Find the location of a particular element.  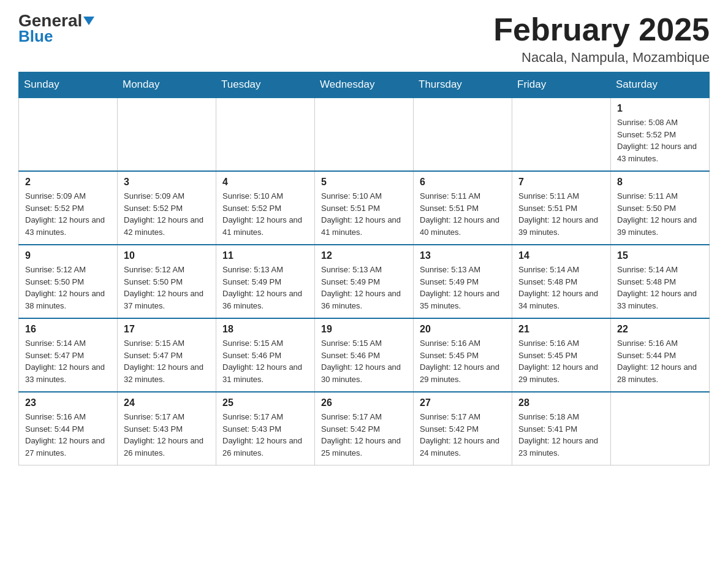

calendar-day-cell: 11Sunrise: 5:13 AM Sunset: 5:49 PM Dayli… is located at coordinates (266, 282).